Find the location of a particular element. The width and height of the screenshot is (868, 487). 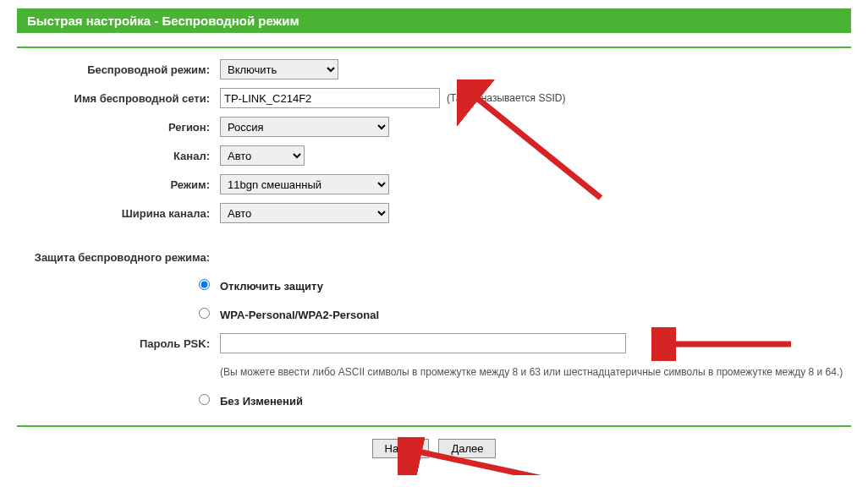

divider-top is located at coordinates (434, 47).